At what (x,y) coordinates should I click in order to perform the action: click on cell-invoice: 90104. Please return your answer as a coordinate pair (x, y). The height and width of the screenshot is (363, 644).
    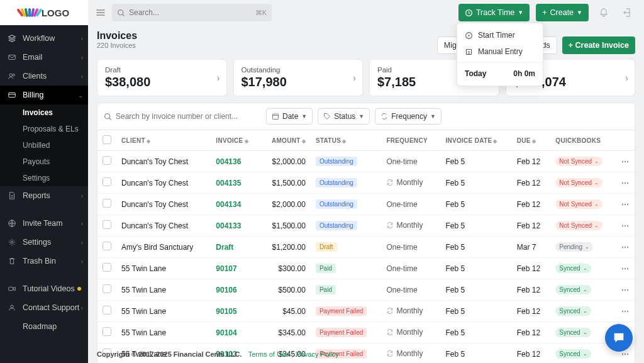
    Looking at the image, I should click on (235, 333).